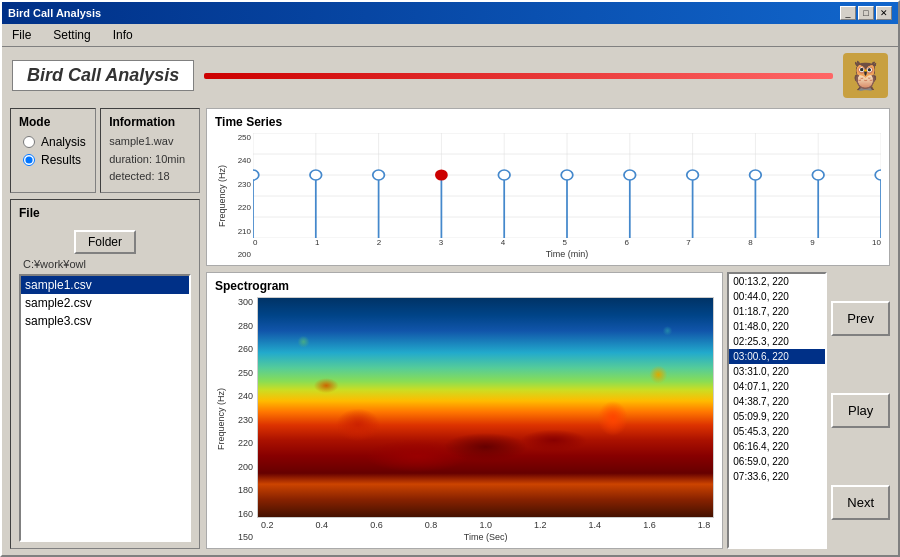 The width and height of the screenshot is (900, 557). Describe the element at coordinates (540, 525) in the screenshot. I see `spec-x-12: 1.2` at that location.